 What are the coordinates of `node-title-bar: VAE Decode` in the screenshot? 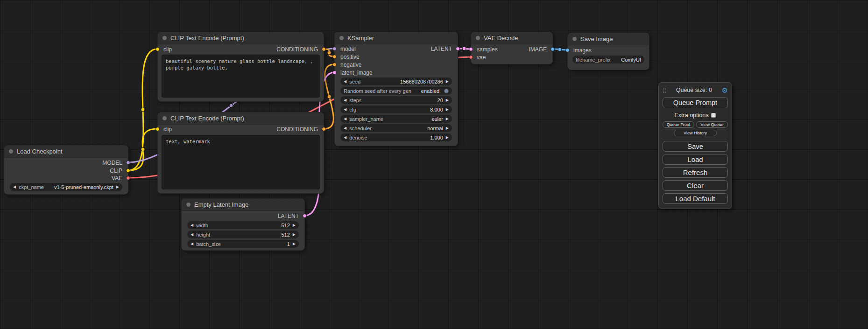 It's located at (512, 38).